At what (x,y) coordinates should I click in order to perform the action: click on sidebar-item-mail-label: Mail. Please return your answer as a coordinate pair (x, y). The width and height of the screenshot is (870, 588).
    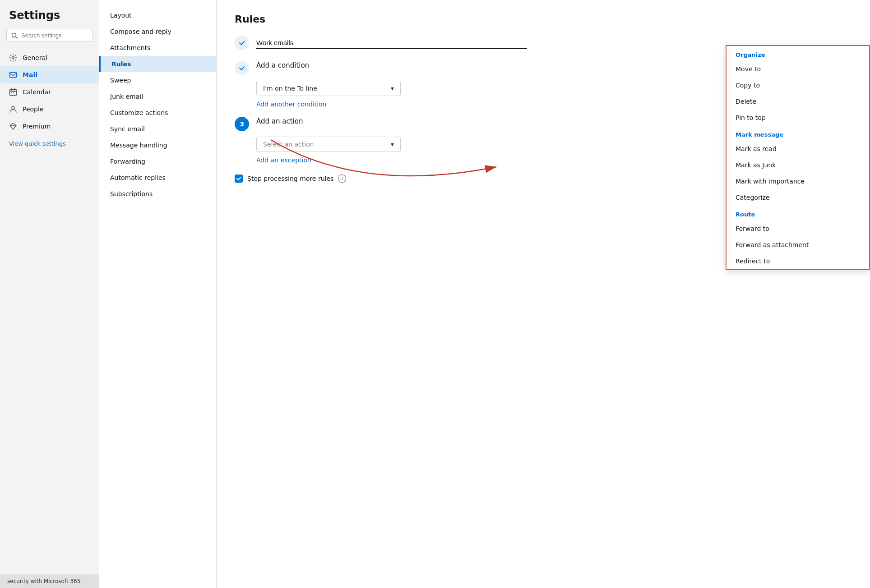
    Looking at the image, I should click on (30, 75).